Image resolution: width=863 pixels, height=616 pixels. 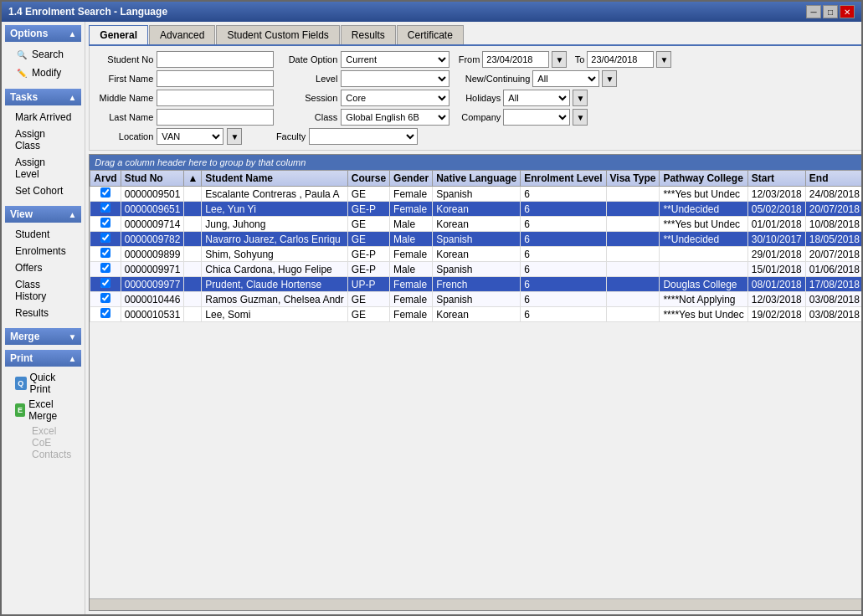 I want to click on options-section-header: Options ▲, so click(x=44, y=33).